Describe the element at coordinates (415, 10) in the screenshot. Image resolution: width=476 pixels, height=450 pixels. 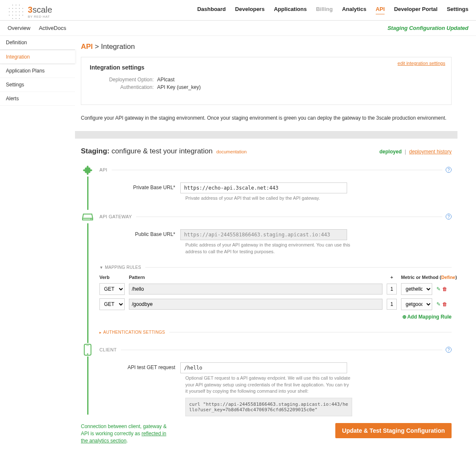
I see `nav-developer-portal: Developer Portal` at that location.